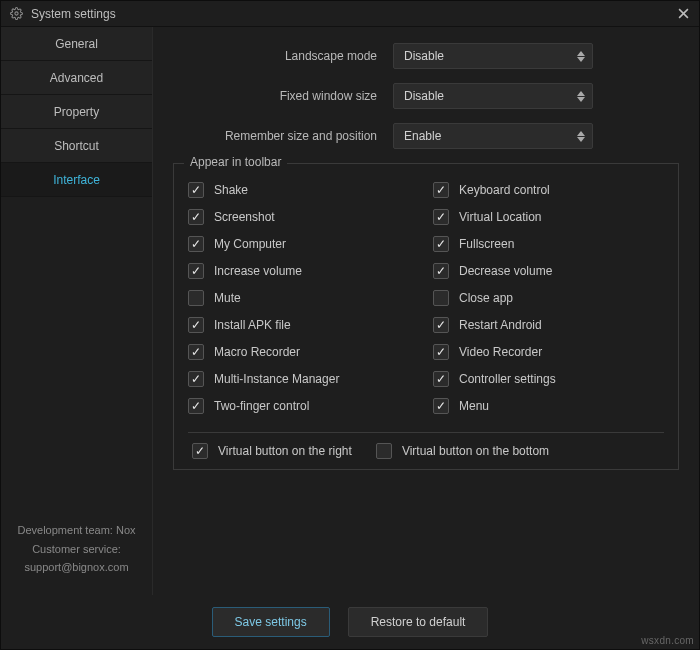 The height and width of the screenshot is (650, 700). Describe the element at coordinates (548, 379) in the screenshot. I see `checkbox-item: Controller settings` at that location.